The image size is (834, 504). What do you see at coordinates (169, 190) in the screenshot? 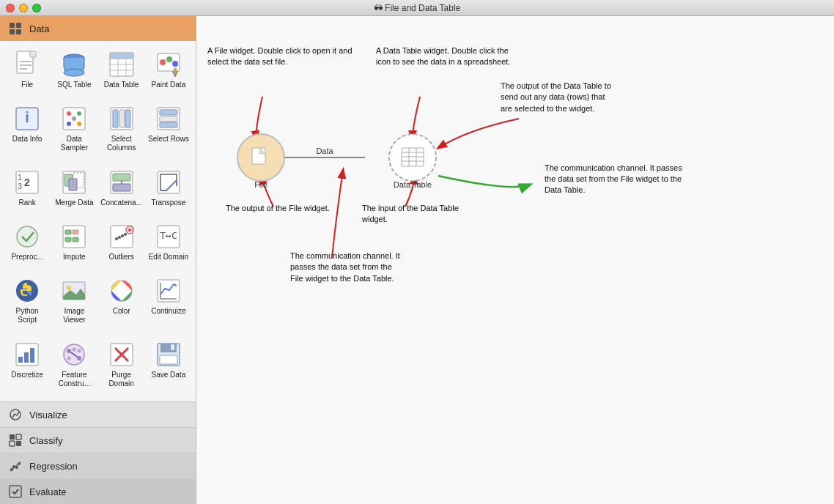
I see `widget-transpose: Transpose` at bounding box center [169, 190].